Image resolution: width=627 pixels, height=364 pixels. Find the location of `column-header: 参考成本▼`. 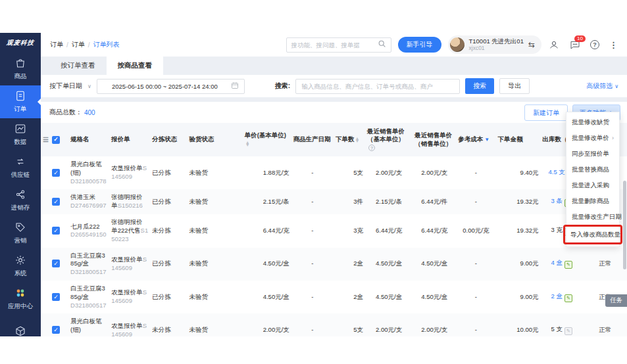

column-header: 参考成本▼ is located at coordinates (476, 139).